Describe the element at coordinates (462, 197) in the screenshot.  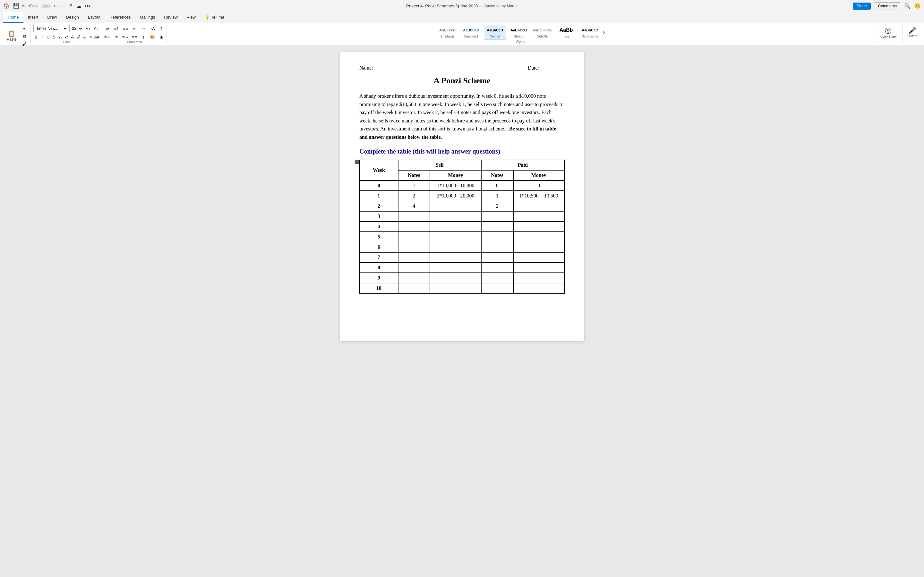
I see `doc-page: Name:___________ Date:__________ A Ponzi…` at that location.